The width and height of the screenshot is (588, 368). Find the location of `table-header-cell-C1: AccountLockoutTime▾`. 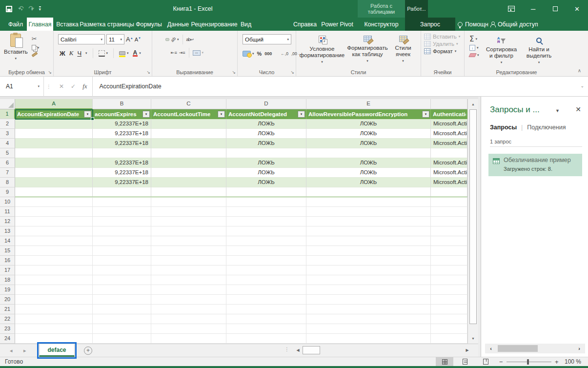

table-header-cell-C1: AccountLockoutTime▾ is located at coordinates (189, 114).